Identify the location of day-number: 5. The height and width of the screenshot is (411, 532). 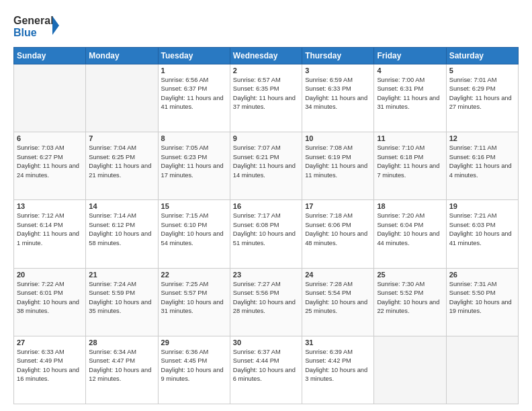
(482, 71).